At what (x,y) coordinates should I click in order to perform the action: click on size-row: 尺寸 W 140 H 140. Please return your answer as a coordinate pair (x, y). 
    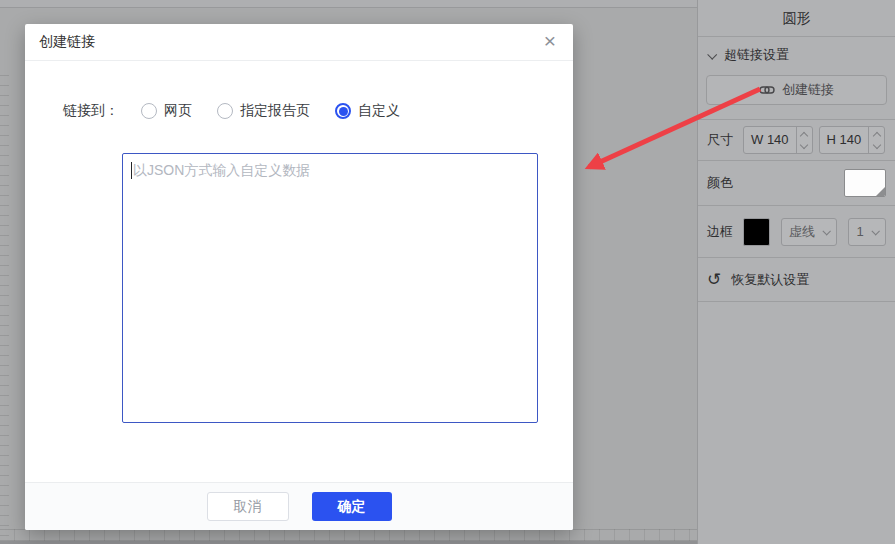
    Looking at the image, I should click on (796, 140).